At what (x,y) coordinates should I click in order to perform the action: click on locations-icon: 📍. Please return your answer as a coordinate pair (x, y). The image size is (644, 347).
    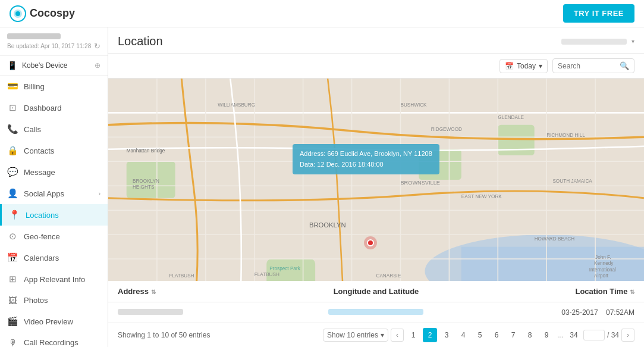
    Looking at the image, I should click on (14, 215).